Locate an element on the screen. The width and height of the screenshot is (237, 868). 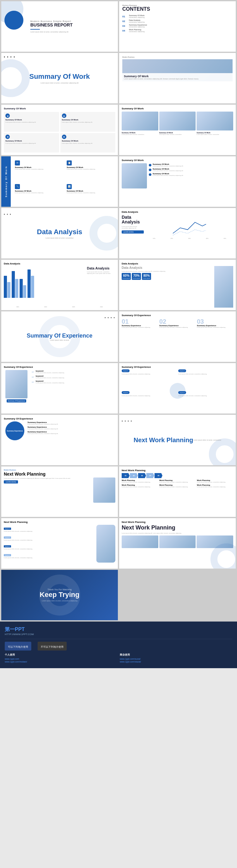
slide11-header: Data Analysis is located at coordinates (59, 264).